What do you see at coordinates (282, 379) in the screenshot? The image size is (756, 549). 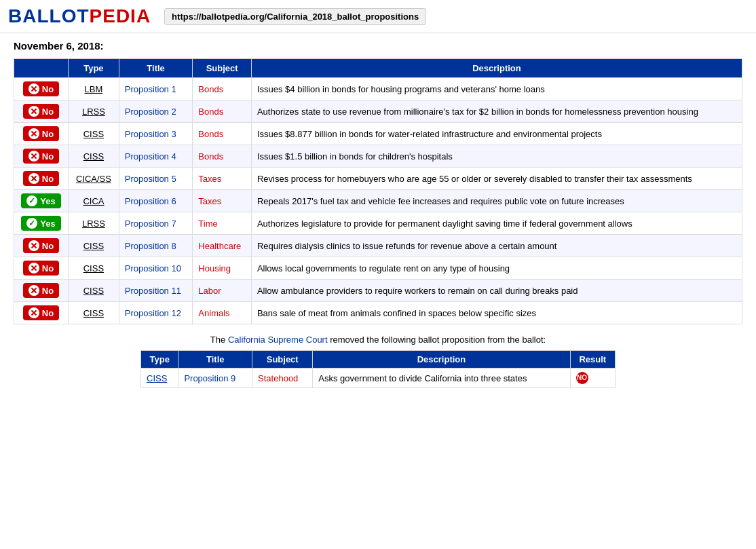 I see `removed-subject: Statehood` at bounding box center [282, 379].